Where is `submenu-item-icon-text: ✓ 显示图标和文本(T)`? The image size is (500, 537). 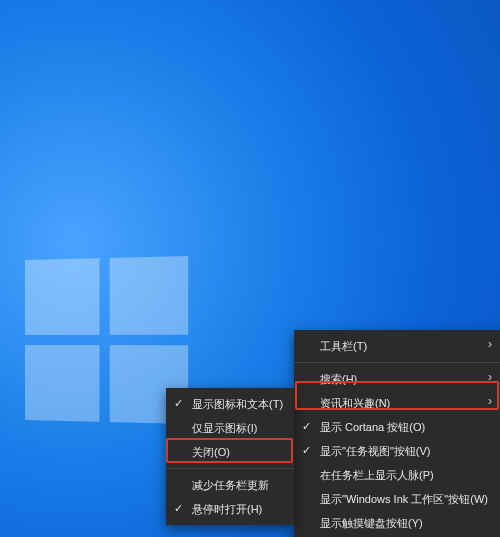 submenu-item-icon-text: ✓ 显示图标和文本(T) is located at coordinates (230, 404).